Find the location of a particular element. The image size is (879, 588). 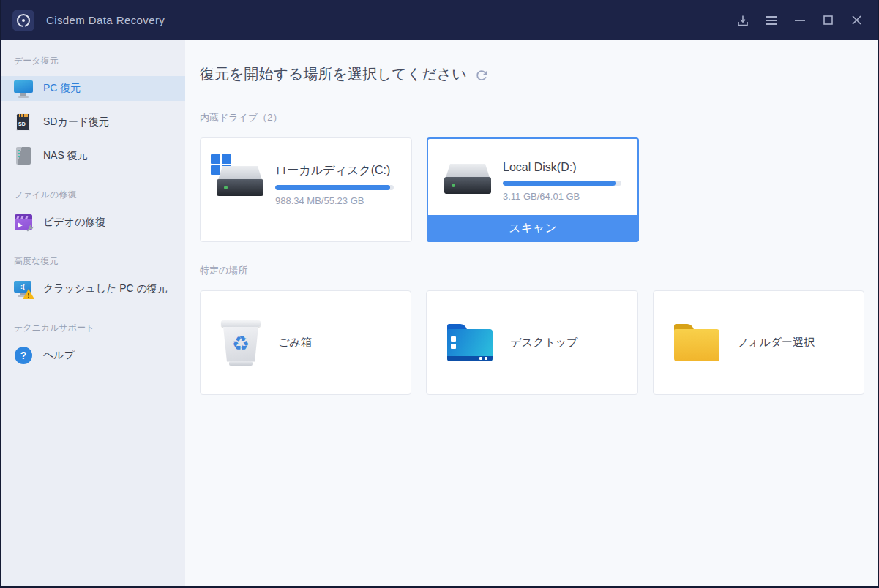

sidebar-item-crashed-pc-recovery: :( クラッシュした PC の復元 is located at coordinates (93, 289).